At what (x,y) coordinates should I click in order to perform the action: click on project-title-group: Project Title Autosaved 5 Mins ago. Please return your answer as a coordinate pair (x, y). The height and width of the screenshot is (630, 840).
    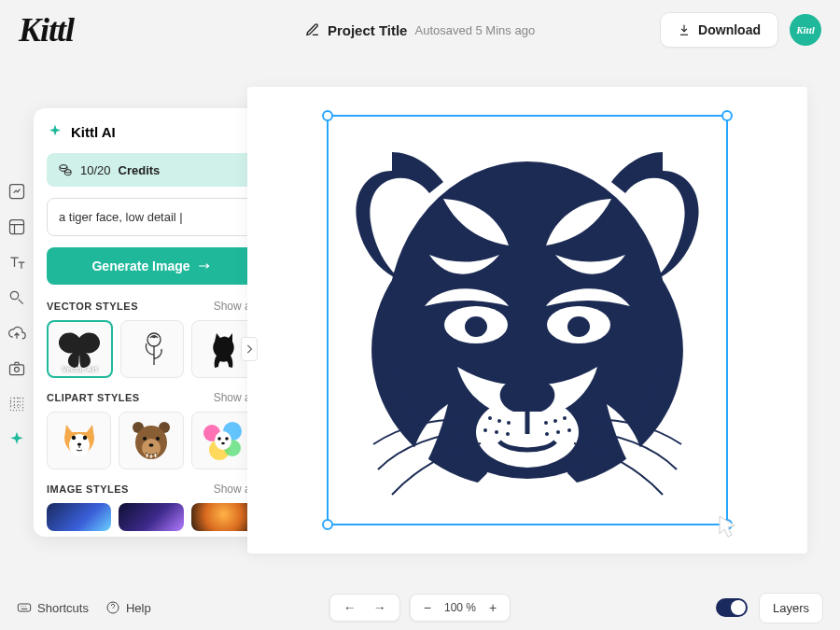
    Looking at the image, I should click on (420, 30).